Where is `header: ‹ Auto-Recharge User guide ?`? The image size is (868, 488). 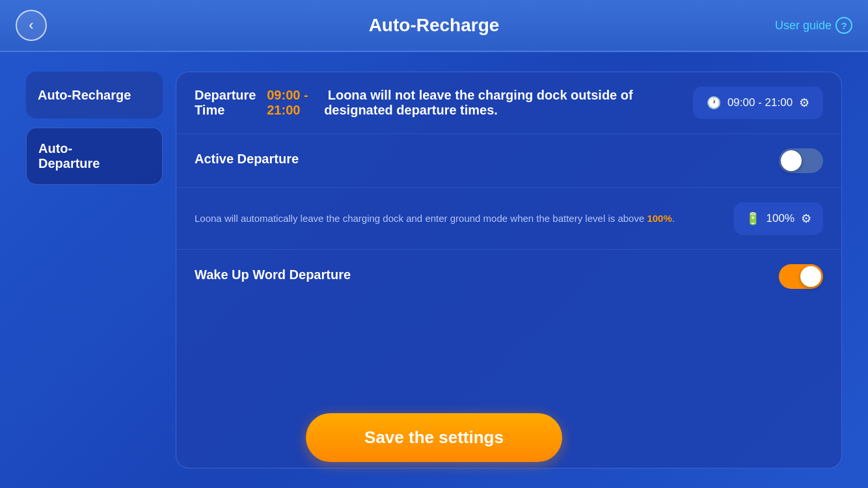
header: ‹ Auto-Recharge User guide ? is located at coordinates (434, 26).